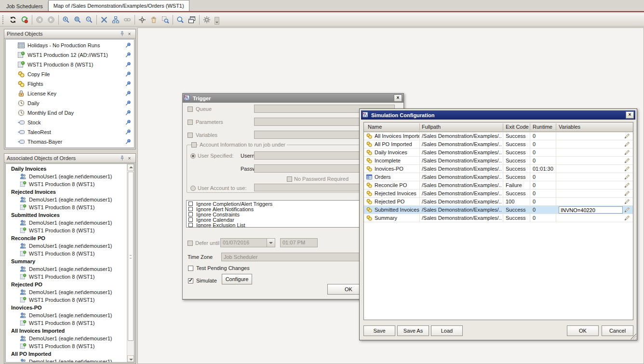  What do you see at coordinates (25, 20) in the screenshot?
I see `refresh-alert-icon` at bounding box center [25, 20].